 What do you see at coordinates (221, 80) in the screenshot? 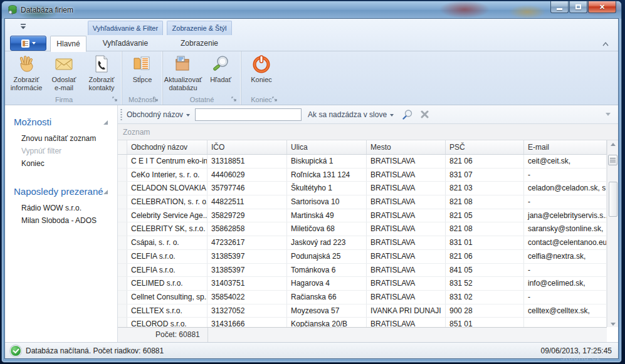
I see `find-label: Hľadať` at bounding box center [221, 80].